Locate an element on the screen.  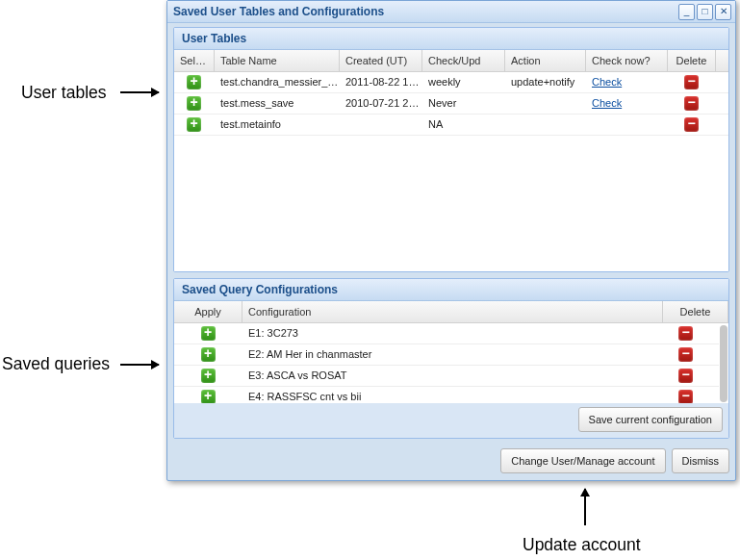
table-row: + test.metainfo NA − is located at coordinates (451, 125).